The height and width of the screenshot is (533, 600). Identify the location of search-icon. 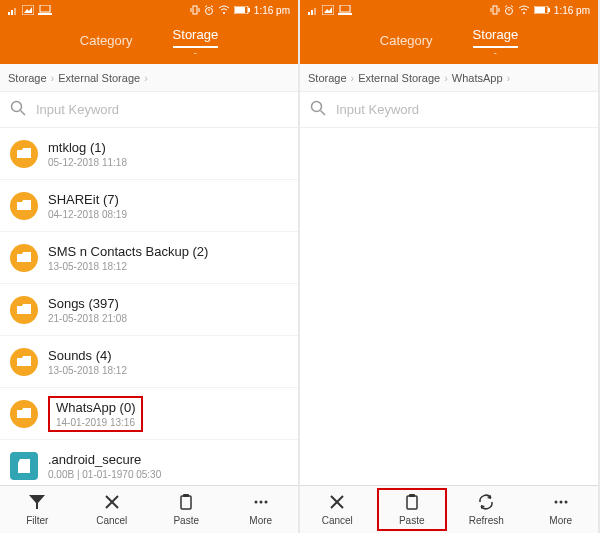
(318, 110).